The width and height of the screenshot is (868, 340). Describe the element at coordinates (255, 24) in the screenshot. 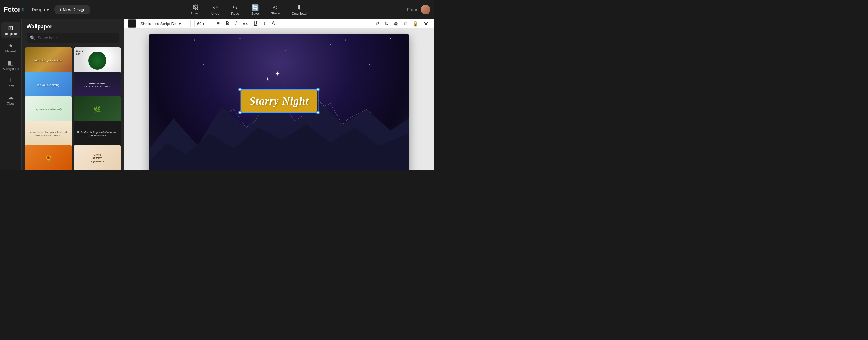

I see `underline-icon: U` at that location.